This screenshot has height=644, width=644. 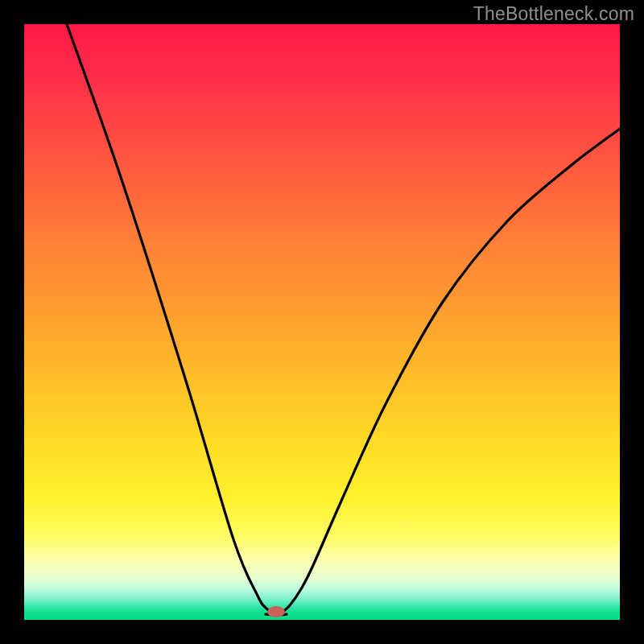 What do you see at coordinates (276, 612) in the screenshot?
I see `apex-marker` at bounding box center [276, 612].